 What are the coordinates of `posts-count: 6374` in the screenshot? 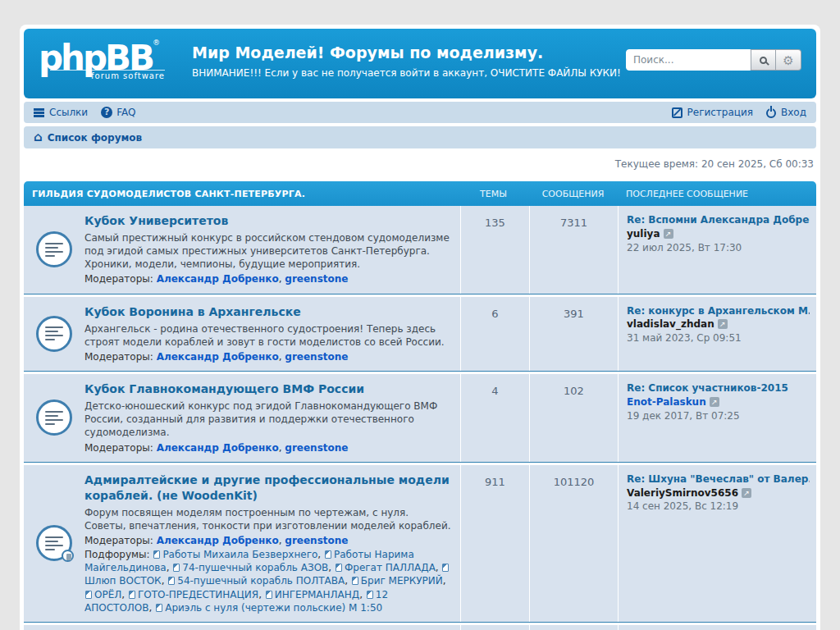 It's located at (573, 628).